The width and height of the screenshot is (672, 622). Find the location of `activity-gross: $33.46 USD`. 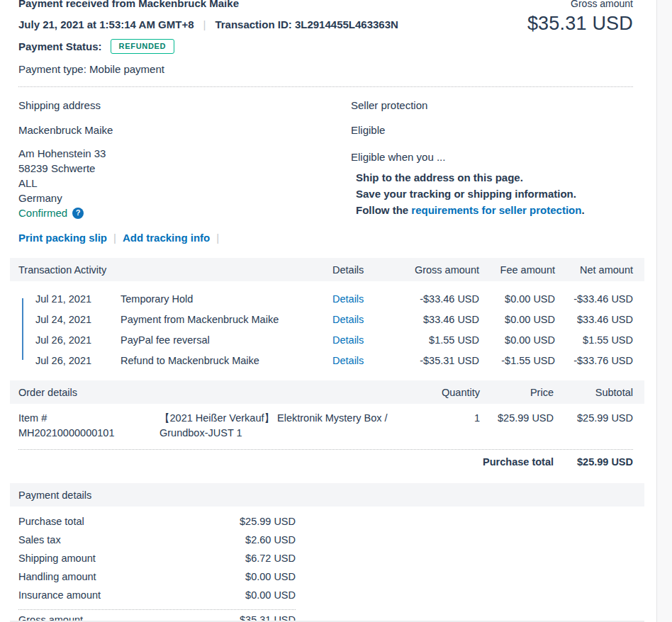

activity-gross: $33.46 USD is located at coordinates (437, 320).